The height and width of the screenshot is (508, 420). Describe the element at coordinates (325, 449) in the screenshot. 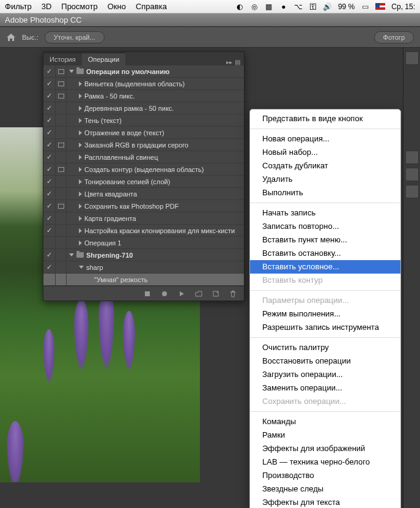

I see `menu-item: Эффекты для изображений` at that location.